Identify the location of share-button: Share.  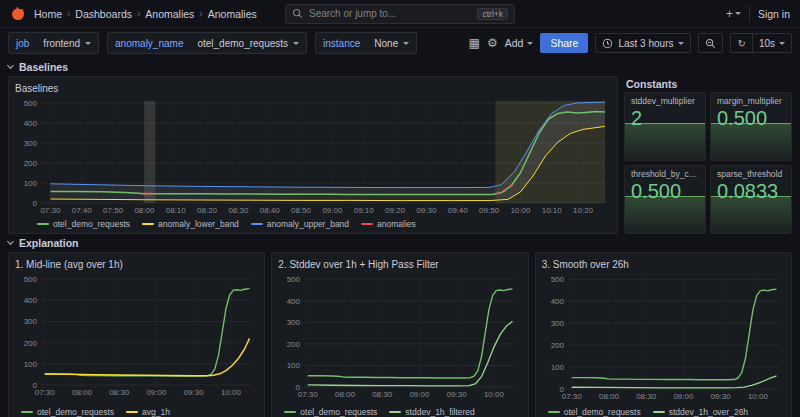
(564, 43).